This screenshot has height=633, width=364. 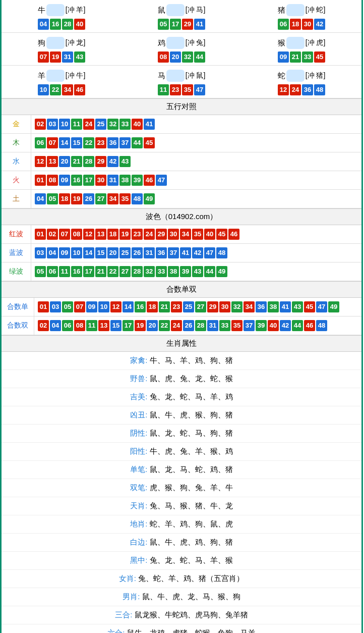 I want to click on attr-key: 三合:, so click(x=124, y=615).